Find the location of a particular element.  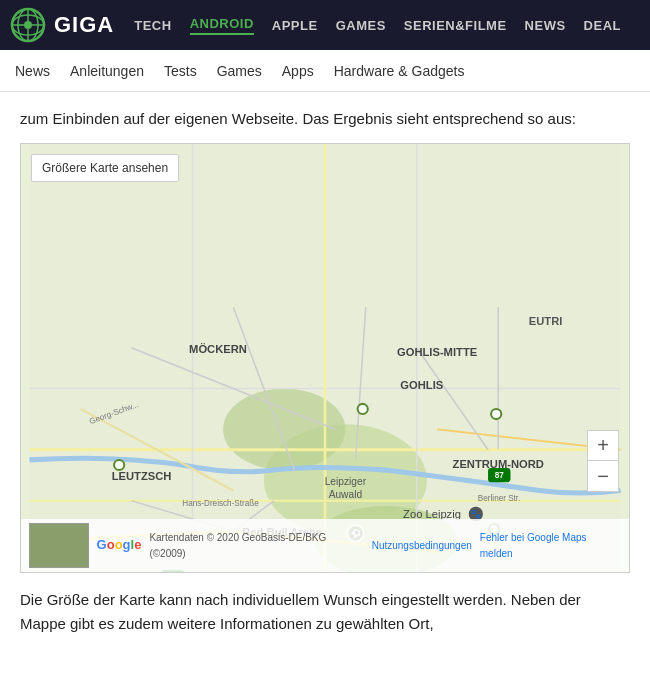

nav-android: ANDROID is located at coordinates (222, 26).